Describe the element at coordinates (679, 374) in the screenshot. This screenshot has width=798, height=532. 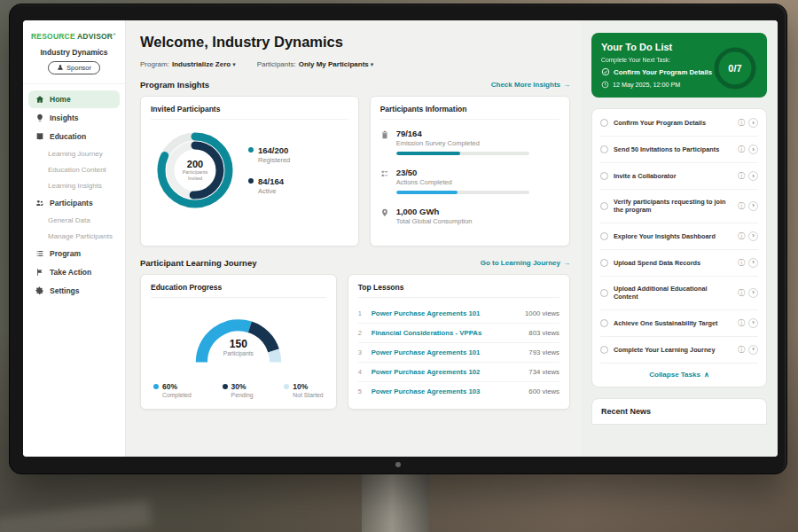
I see `collapse-tasks-link: Collapse Tasks ∧` at that location.